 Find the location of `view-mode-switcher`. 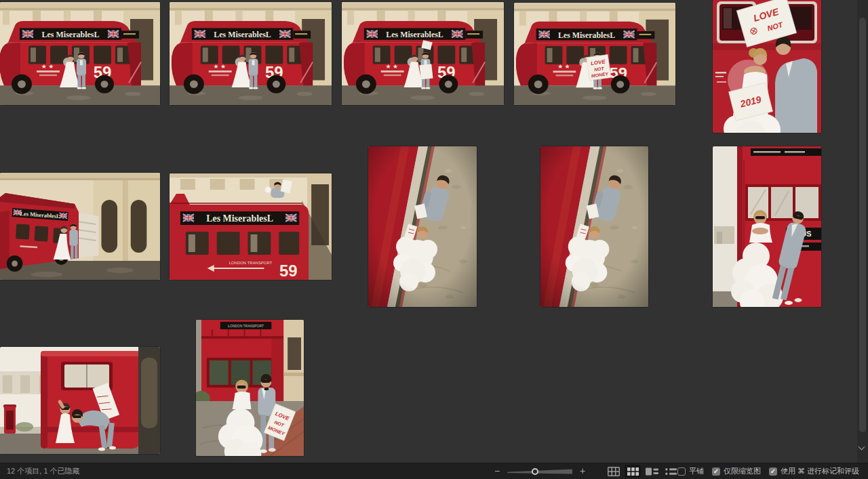

view-mode-switcher is located at coordinates (642, 472).